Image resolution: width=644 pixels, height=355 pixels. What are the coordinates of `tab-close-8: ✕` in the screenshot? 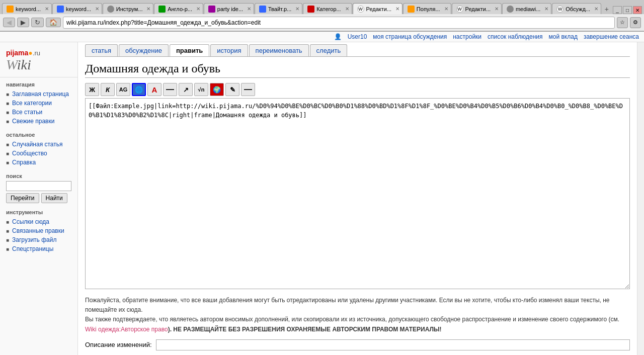 It's located at (397, 9).